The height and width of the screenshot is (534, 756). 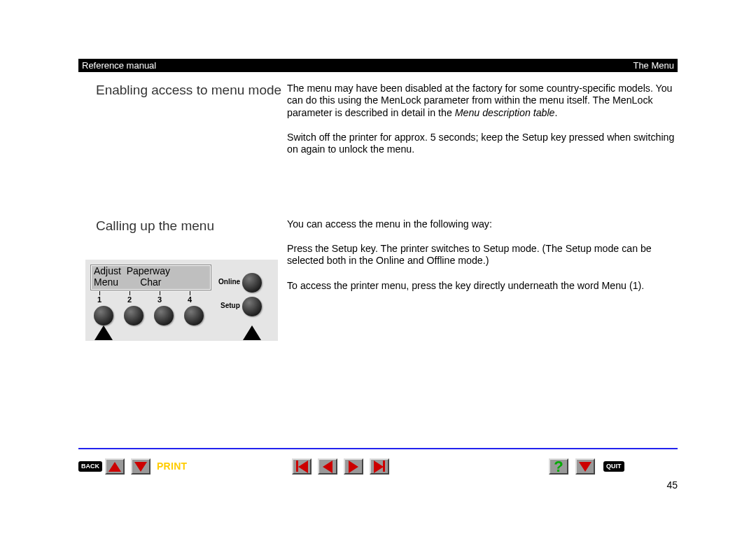 I want to click on setup-label: Setup, so click(x=230, y=305).